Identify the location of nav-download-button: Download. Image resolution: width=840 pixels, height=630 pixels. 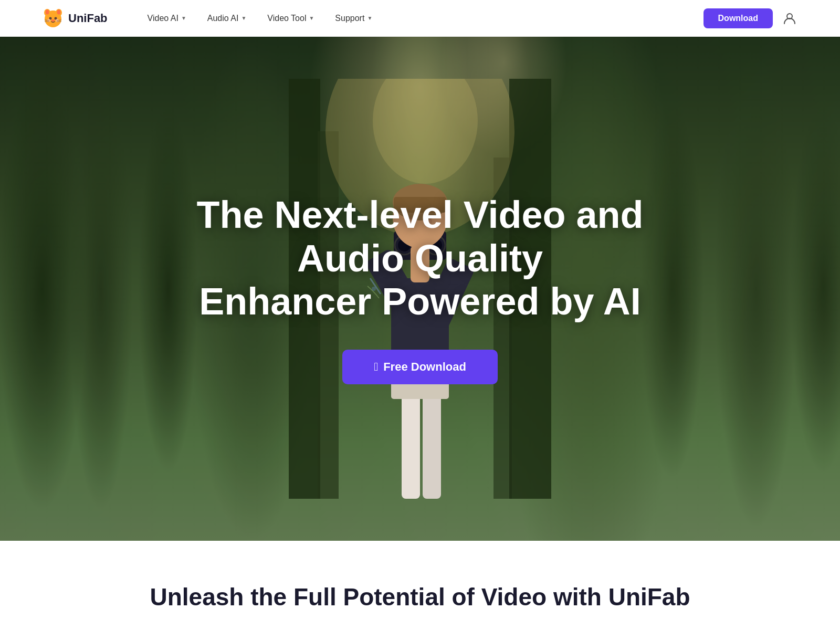
(738, 18).